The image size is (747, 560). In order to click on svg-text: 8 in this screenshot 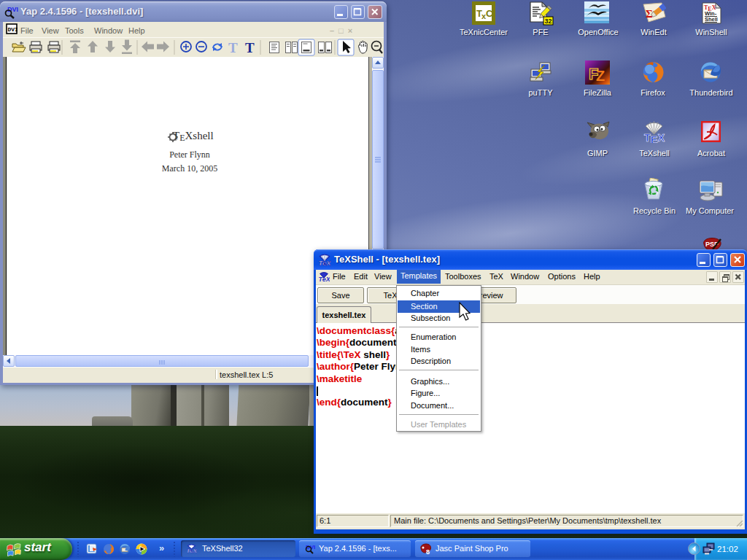, I will do `click(427, 551)`.